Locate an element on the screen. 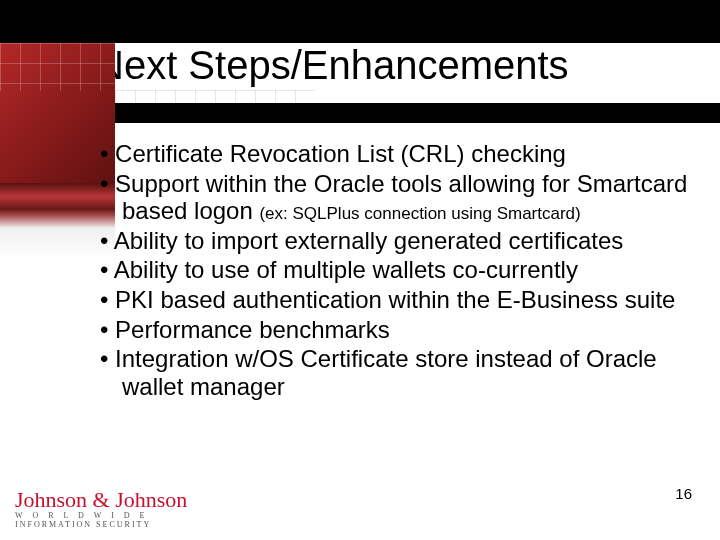  list-item: Integration w/OS Certificate store inste… is located at coordinates (398, 372).